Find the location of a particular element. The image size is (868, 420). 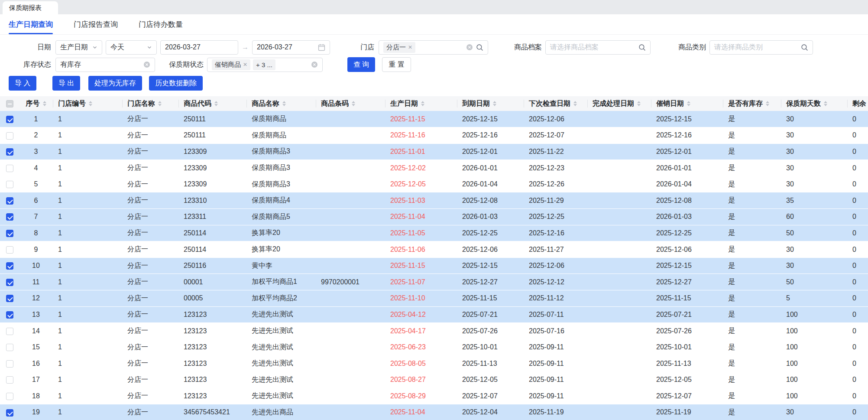

date-to-input: 2026-03-27 is located at coordinates (291, 48).